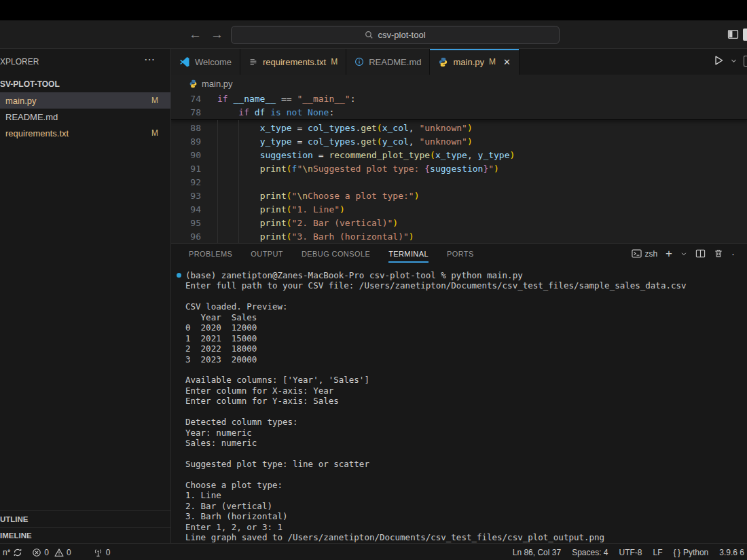 This screenshot has width=747, height=560. What do you see at coordinates (18, 553) in the screenshot?
I see `sync-icon` at bounding box center [18, 553].